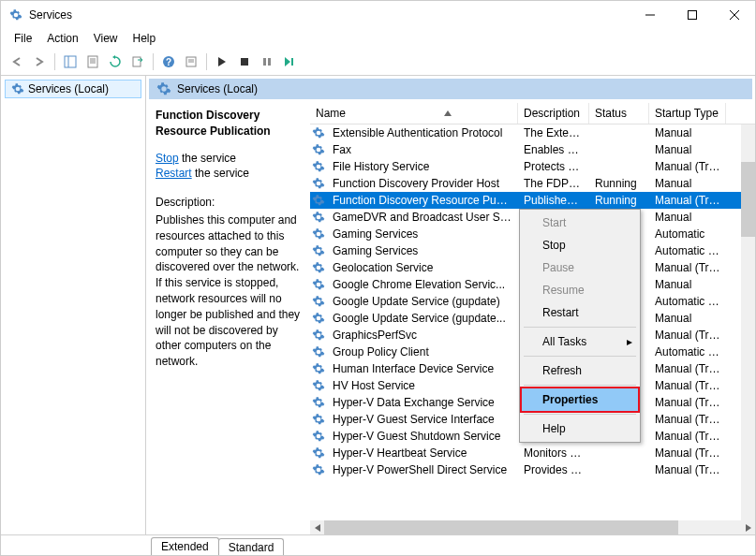 The image size is (756, 556). Describe the element at coordinates (422, 217) in the screenshot. I see `cell-name: GameDVR and Broadcast User Se...` at that location.